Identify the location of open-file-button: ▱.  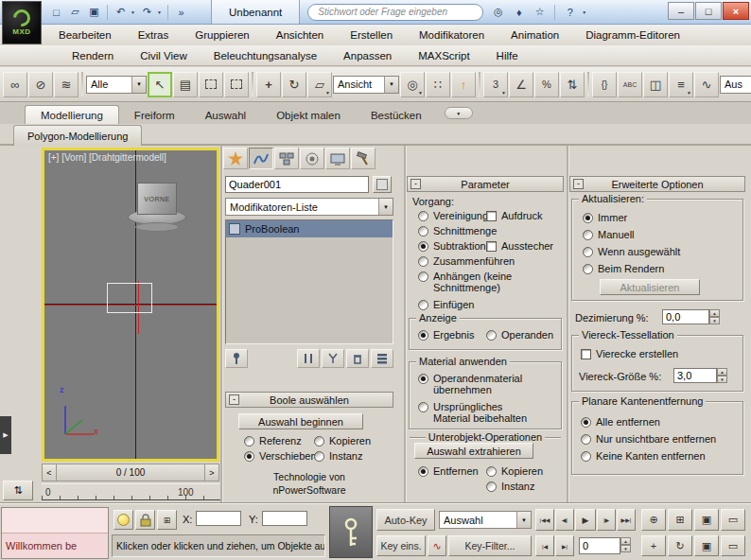
(76, 12).